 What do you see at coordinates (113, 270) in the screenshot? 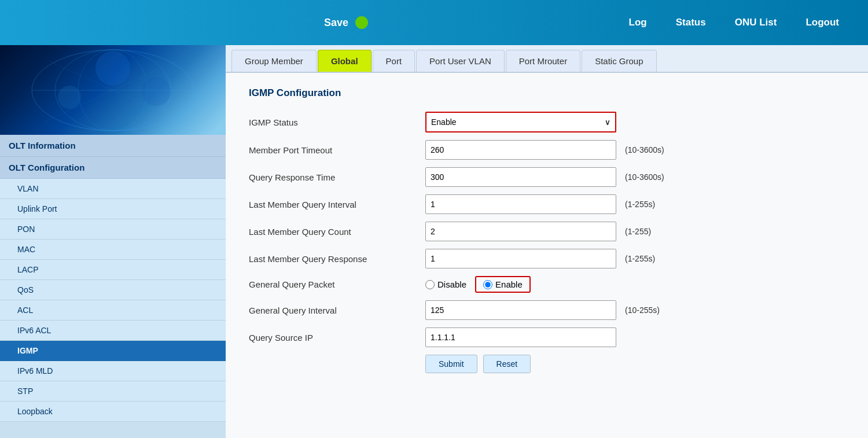
I see `sidebar-item-lacp: LACP` at bounding box center [113, 270].